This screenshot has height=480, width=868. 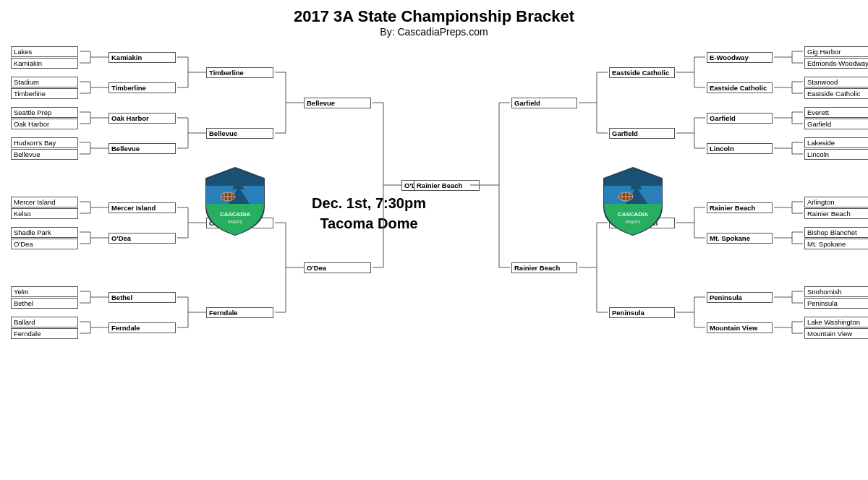 What do you see at coordinates (45, 304) in the screenshot?
I see `team-bethel-r1: Bethel` at bounding box center [45, 304].